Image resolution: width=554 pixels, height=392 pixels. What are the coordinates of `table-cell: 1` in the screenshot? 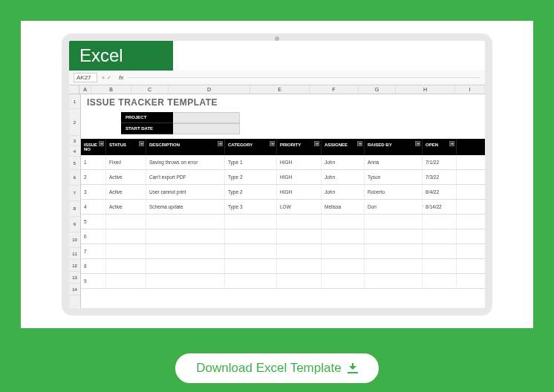 It's located at (94, 162).